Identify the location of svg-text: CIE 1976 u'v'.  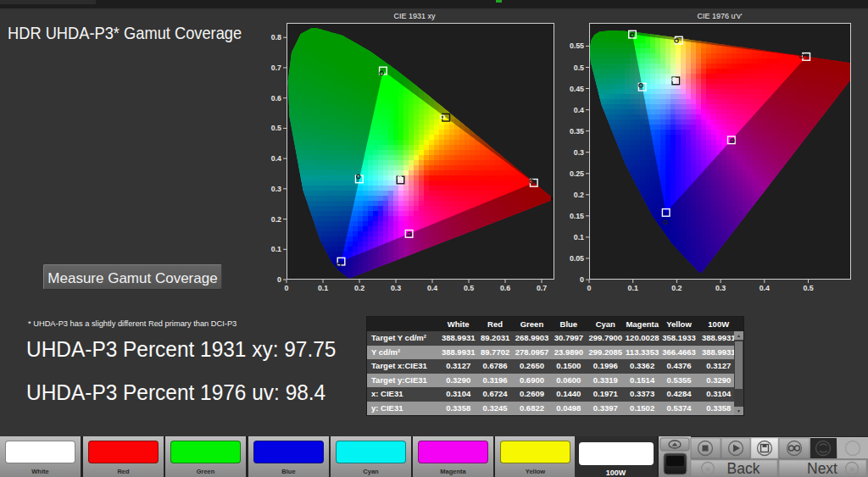
(721, 16).